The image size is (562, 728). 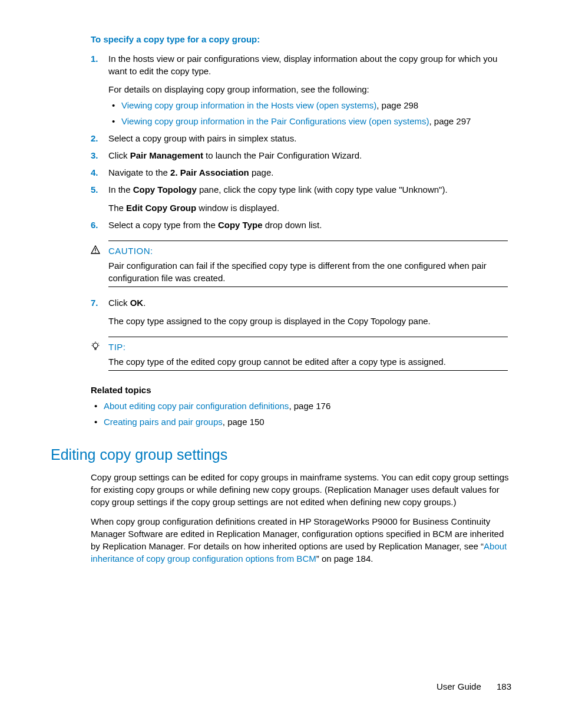 I want to click on step-post: pane, click the copy type link (with cop…, so click(x=322, y=190).